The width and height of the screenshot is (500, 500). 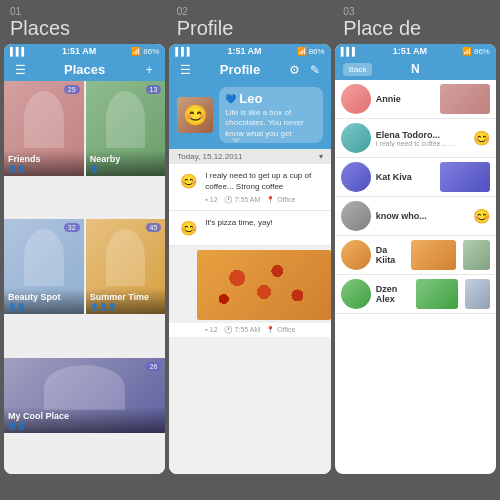 What do you see at coordinates (44, 159) in the screenshot?
I see `place-label-friends: Friends` at bounding box center [44, 159].